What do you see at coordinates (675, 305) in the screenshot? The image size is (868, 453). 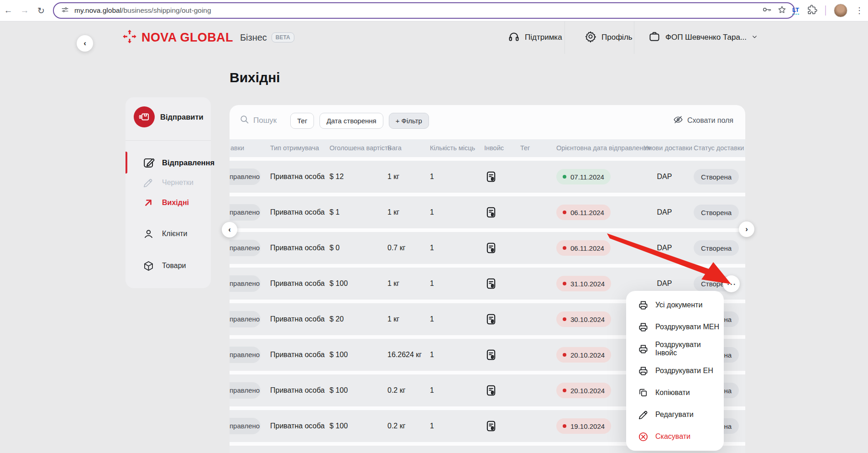 I see `context-menu-item: Усі документи` at bounding box center [675, 305].